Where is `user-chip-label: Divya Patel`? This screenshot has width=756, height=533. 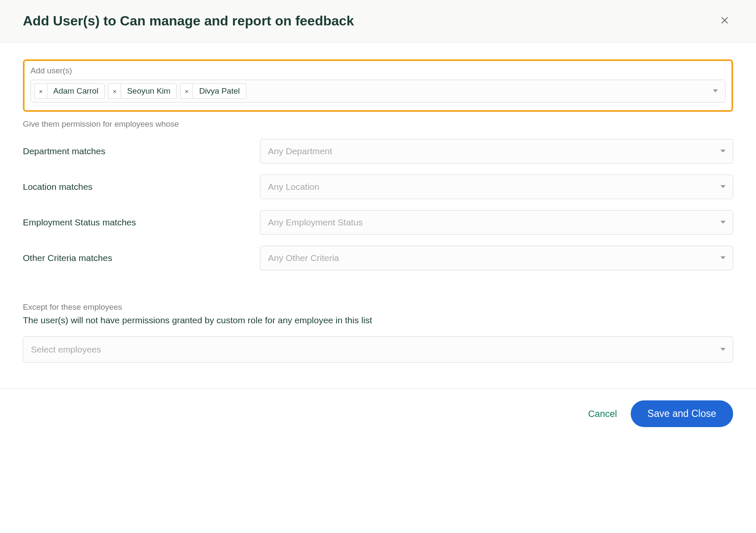
user-chip-label: Divya Patel is located at coordinates (219, 91).